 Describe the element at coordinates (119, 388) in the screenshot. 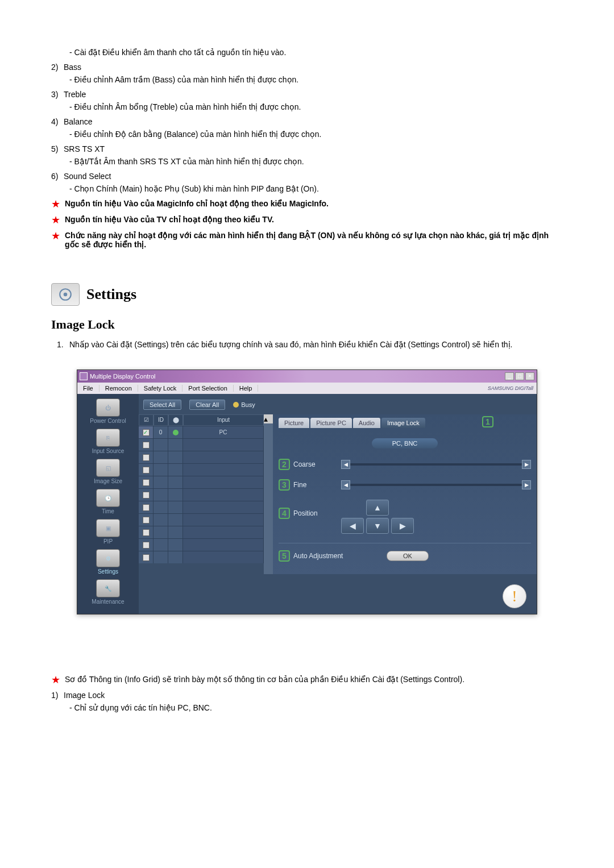

I see `menu-remocon: Remocon` at that location.